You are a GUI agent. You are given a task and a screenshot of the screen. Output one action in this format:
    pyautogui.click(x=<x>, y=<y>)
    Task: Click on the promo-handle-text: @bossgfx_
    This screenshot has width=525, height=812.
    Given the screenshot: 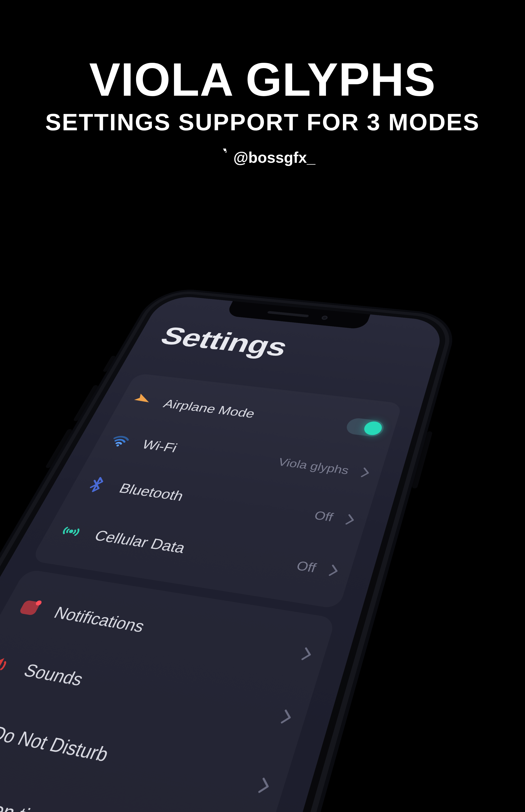 What is the action you would take?
    pyautogui.click(x=274, y=157)
    